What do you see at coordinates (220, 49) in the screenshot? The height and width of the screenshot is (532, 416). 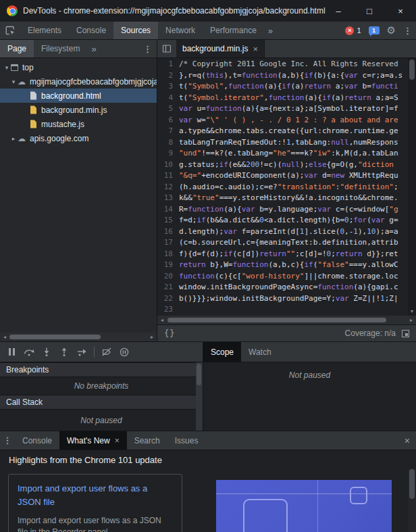 I see `editor-tab-background-min-js: background.min.js ×` at bounding box center [220, 49].